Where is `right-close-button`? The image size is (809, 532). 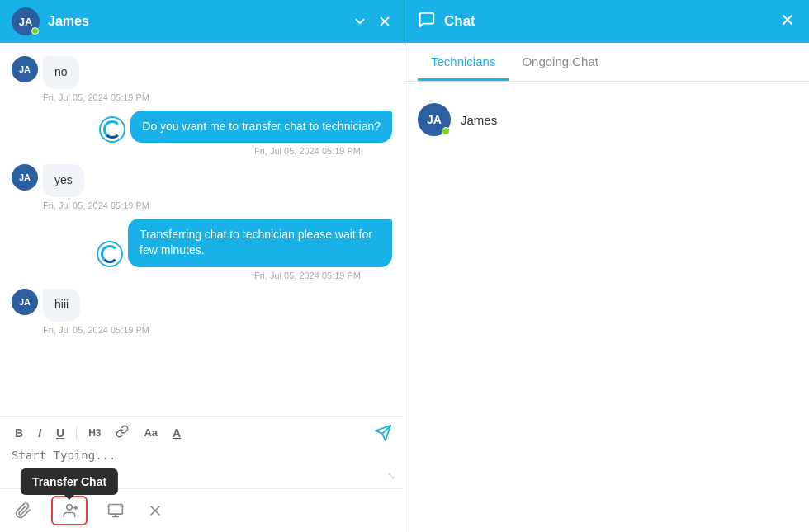 right-close-button is located at coordinates (788, 21).